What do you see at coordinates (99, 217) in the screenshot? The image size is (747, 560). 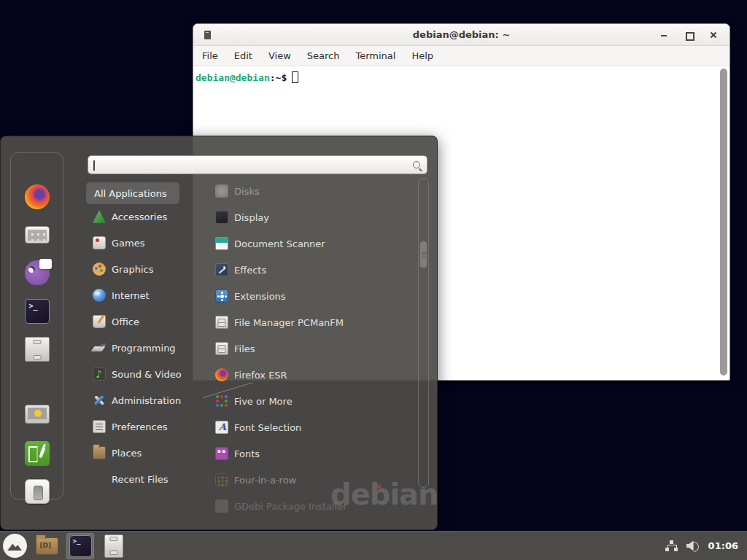 I see `accessories-icon` at bounding box center [99, 217].